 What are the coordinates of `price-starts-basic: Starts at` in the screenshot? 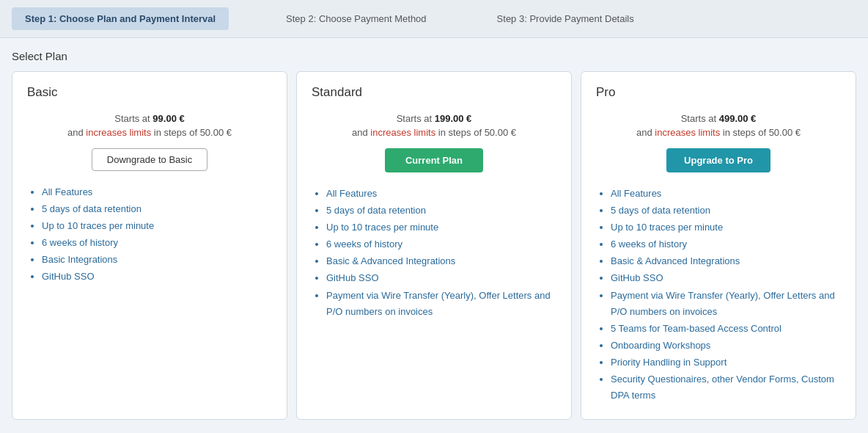 It's located at (133, 119).